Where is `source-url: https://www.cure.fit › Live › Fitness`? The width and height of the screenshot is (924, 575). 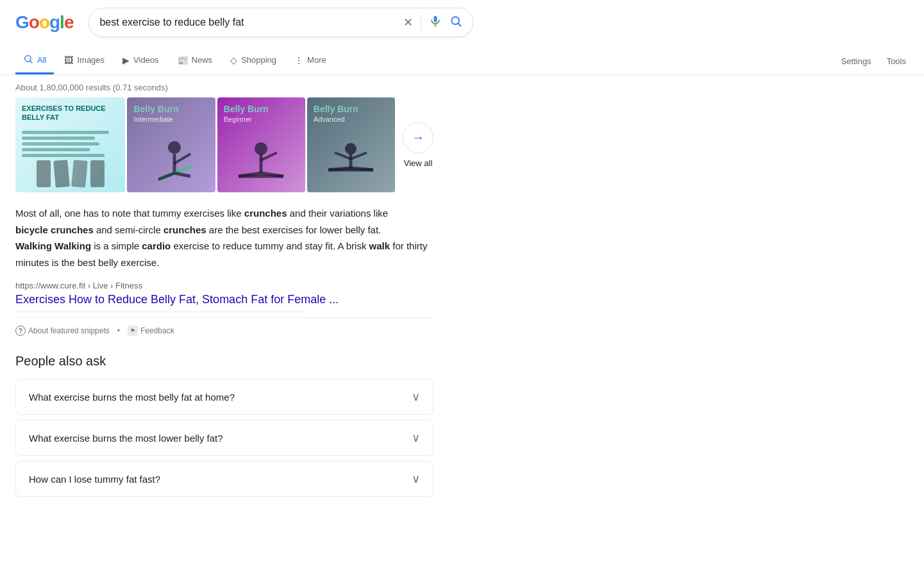
source-url: https://www.cure.fit › Live › Fitness is located at coordinates (224, 286).